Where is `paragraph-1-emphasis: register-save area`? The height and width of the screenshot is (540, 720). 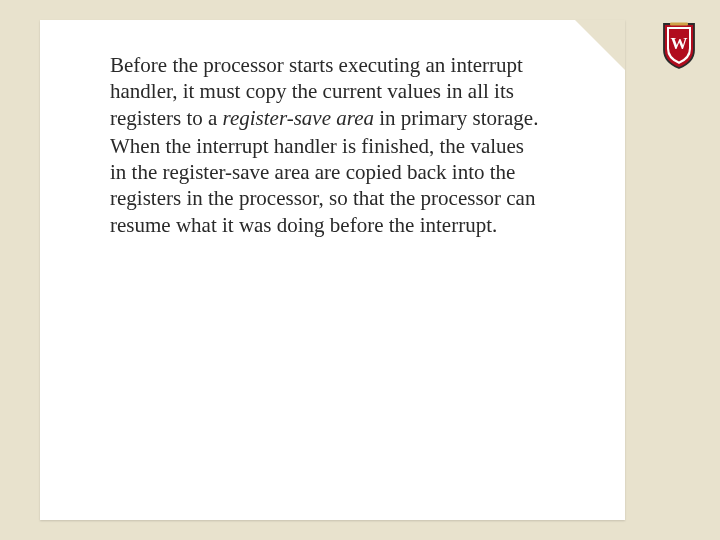
paragraph-1-emphasis: register-save area is located at coordinates (298, 118).